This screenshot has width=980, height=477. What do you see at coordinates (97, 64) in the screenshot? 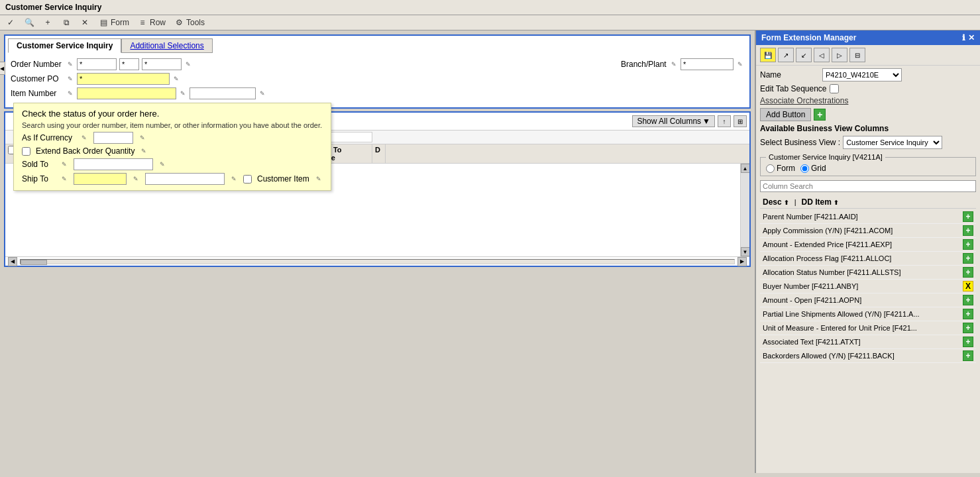
I see `order-number-input1` at bounding box center [97, 64].